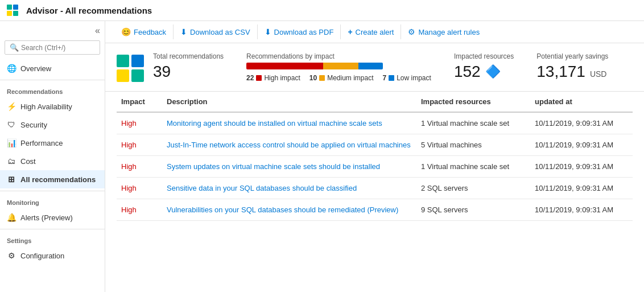  What do you see at coordinates (220, 32) in the screenshot?
I see `download-csv-label: Download as CSV` at bounding box center [220, 32].